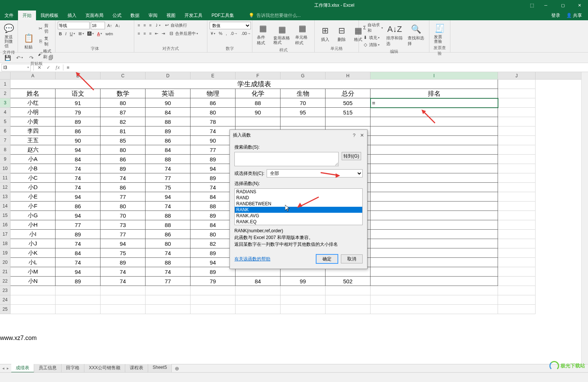  Describe the element at coordinates (298, 225) in the screenshot. I see `function-list-item: RATE` at that location.